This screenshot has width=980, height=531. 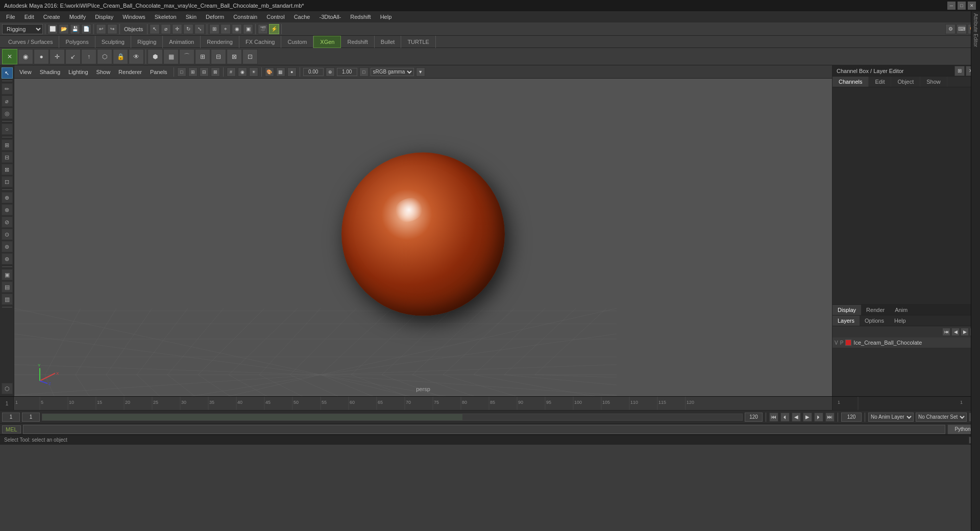 I want to click on ipr-render-btn: ⚡, so click(x=274, y=29).